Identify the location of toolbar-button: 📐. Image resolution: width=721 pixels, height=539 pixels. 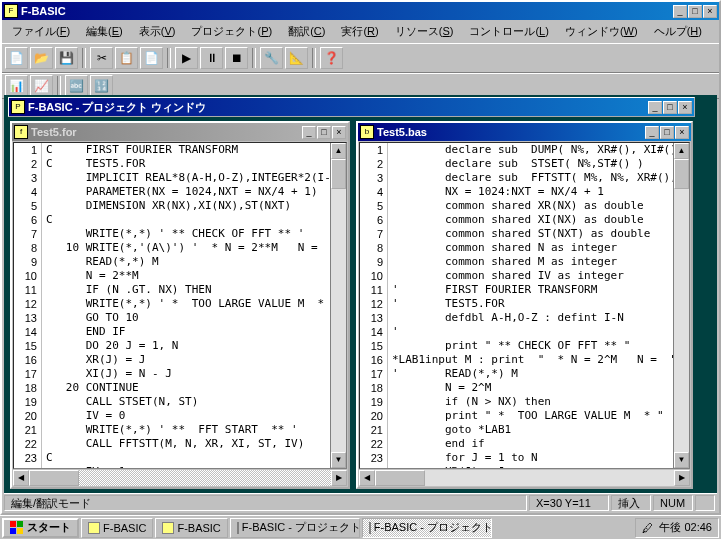
(296, 58).